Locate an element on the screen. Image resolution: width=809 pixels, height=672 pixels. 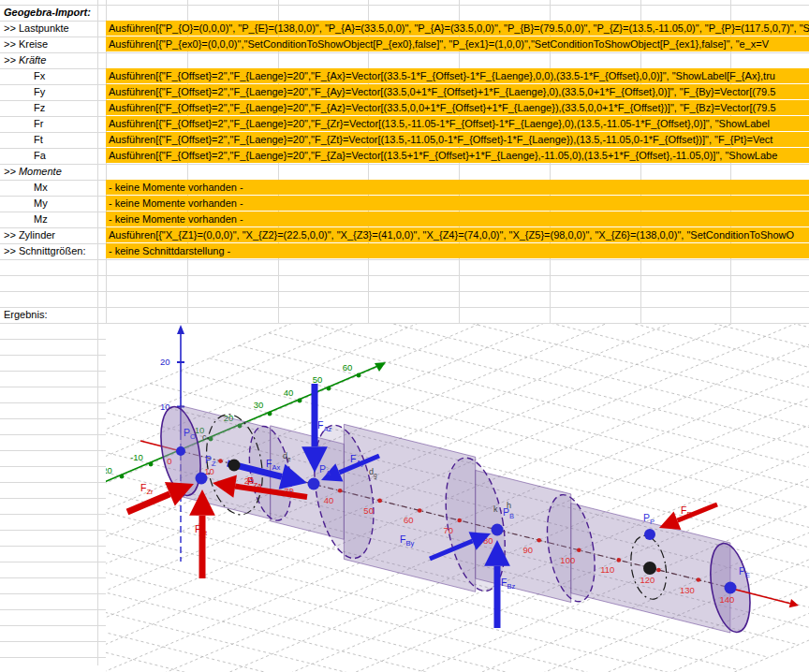
x-axis-tick-label: 0 is located at coordinates (169, 460).